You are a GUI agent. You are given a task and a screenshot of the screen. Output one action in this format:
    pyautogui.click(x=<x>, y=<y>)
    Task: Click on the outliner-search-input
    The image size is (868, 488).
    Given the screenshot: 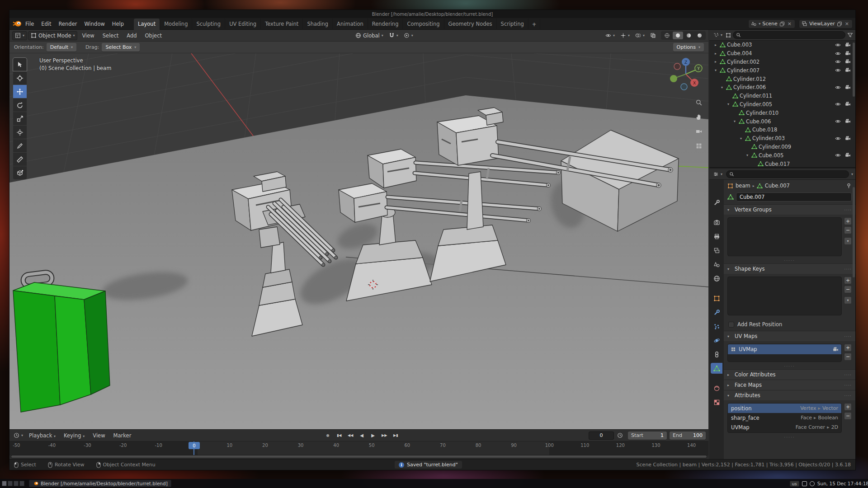 What is the action you would take?
    pyautogui.click(x=789, y=35)
    